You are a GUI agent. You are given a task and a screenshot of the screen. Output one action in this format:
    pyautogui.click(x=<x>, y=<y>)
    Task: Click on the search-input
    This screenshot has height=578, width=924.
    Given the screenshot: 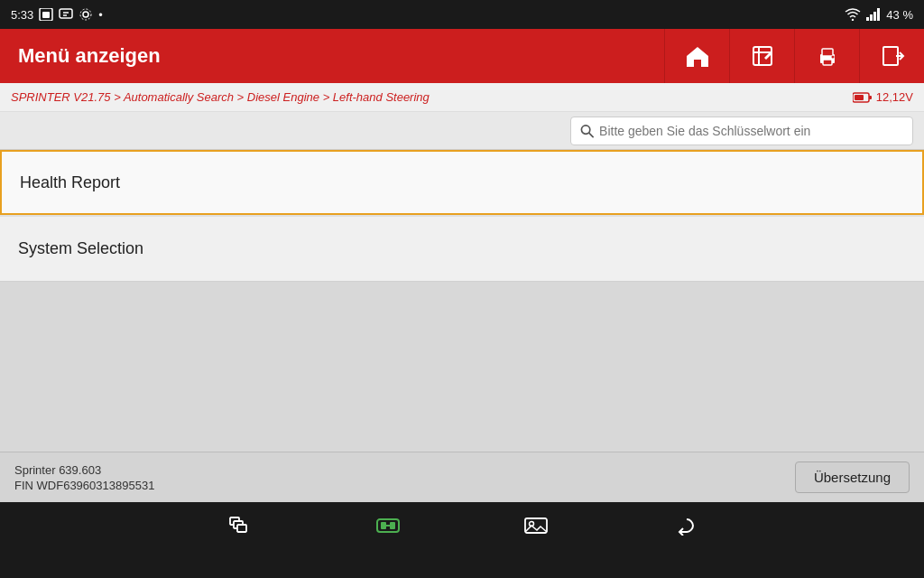 What is the action you would take?
    pyautogui.click(x=751, y=131)
    